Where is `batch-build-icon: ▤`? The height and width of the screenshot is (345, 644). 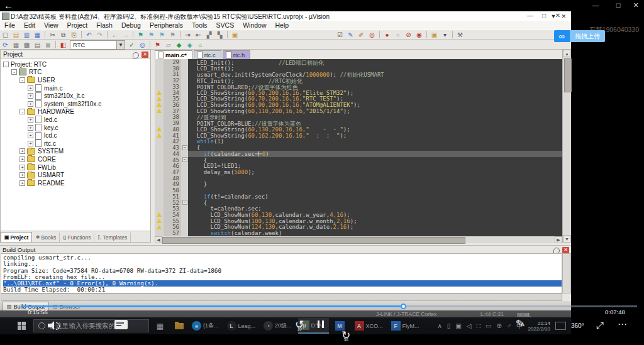 batch-build-icon: ▤ is located at coordinates (38, 45).